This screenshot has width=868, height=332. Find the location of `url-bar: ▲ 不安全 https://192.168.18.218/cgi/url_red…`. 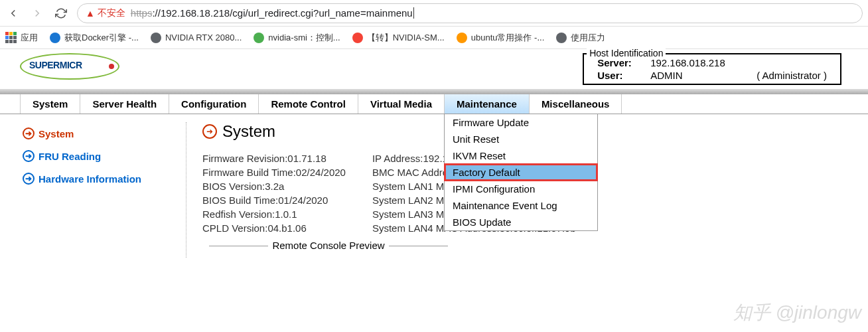

url-bar: ▲ 不安全 https://192.168.18.218/cgi/url_red… is located at coordinates (470, 13).